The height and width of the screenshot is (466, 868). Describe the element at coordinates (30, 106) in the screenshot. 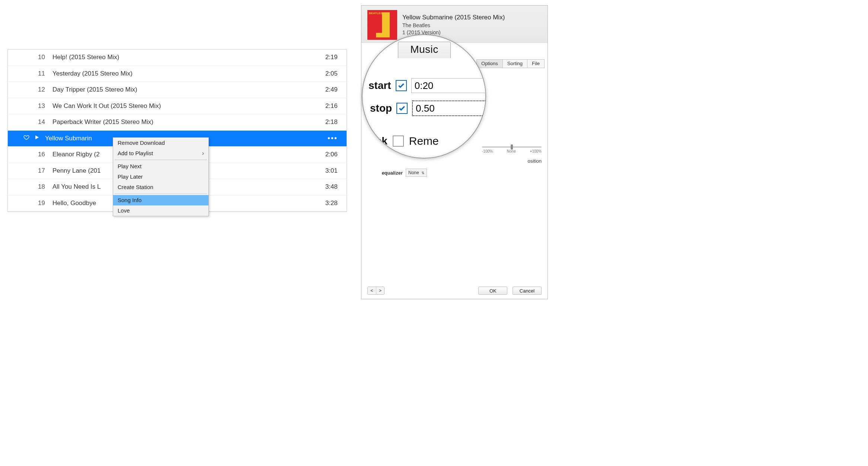

I see `track-number: 13` at that location.